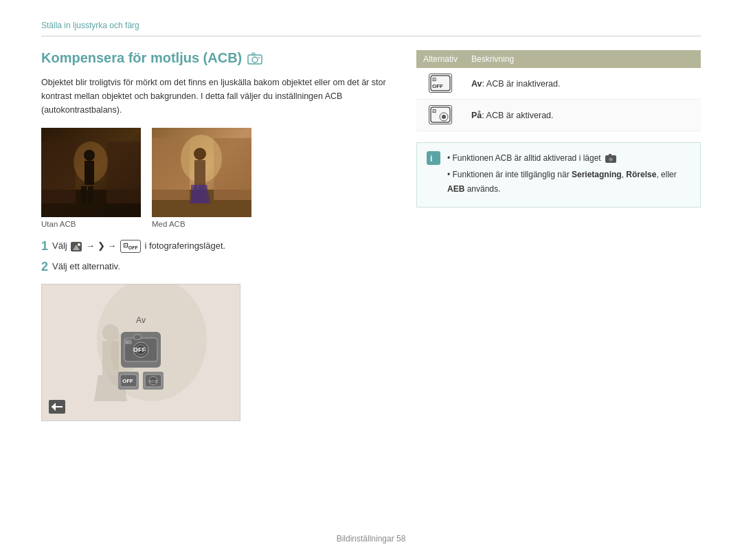 The image size is (742, 560). What do you see at coordinates (371, 539) in the screenshot?
I see `page-footer: Bildinställningar 58` at bounding box center [371, 539].